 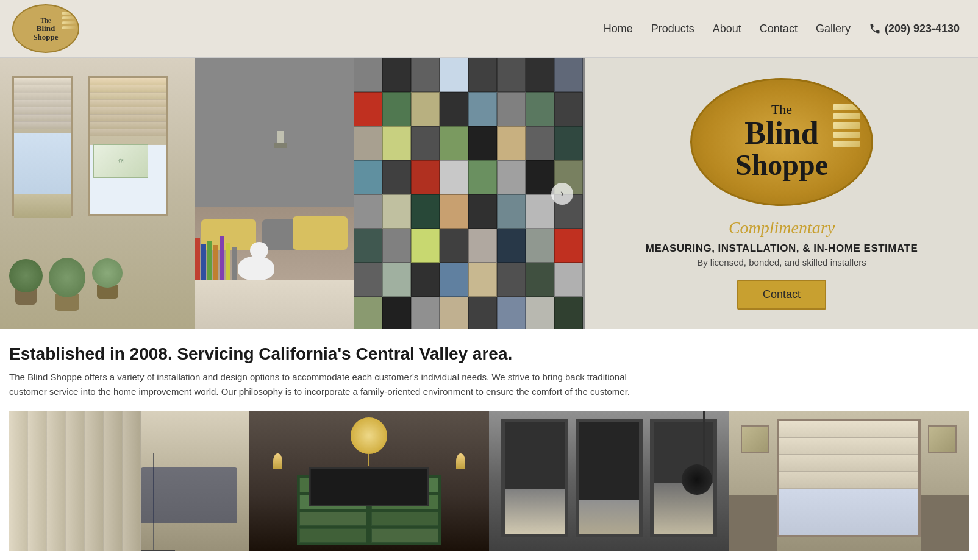 I want to click on promo-logo-blinds-icon, so click(x=846, y=126).